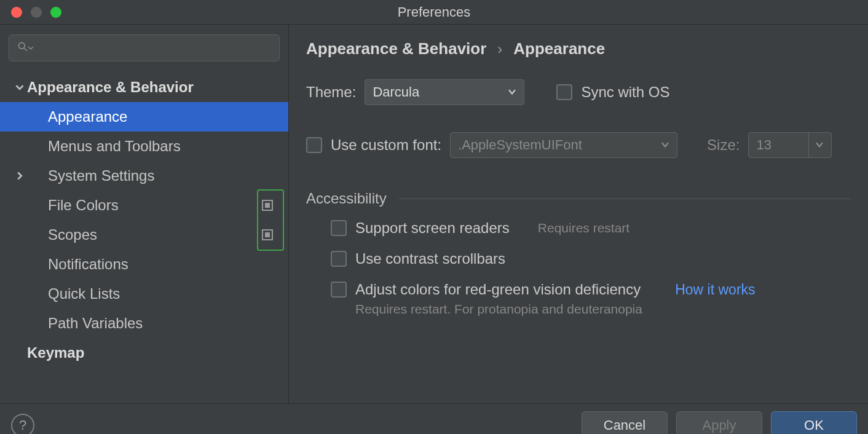 This screenshot has height=434, width=868. Describe the element at coordinates (339, 259) in the screenshot. I see `contrast-scrollbars-checkbox` at that location.